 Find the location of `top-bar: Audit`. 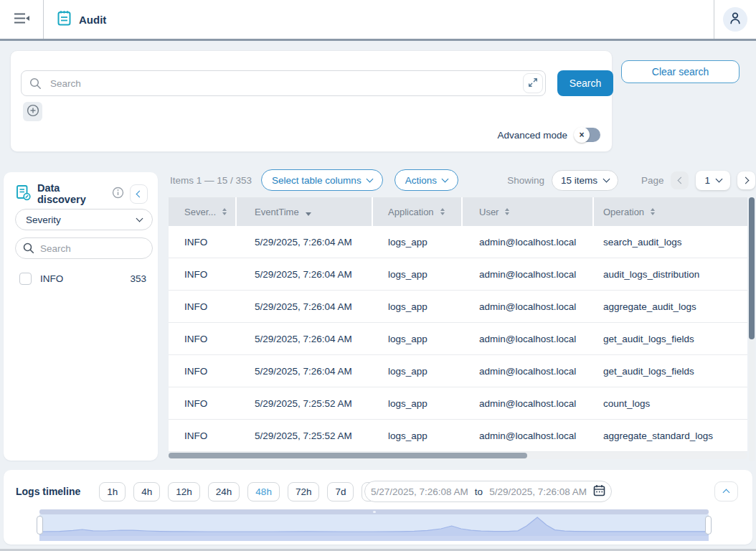

top-bar: Audit is located at coordinates (378, 20).